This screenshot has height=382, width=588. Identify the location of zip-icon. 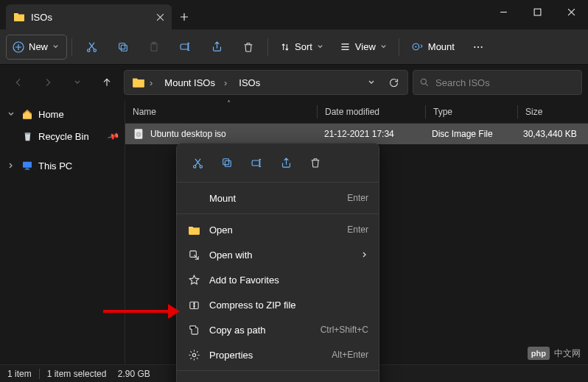
(194, 305).